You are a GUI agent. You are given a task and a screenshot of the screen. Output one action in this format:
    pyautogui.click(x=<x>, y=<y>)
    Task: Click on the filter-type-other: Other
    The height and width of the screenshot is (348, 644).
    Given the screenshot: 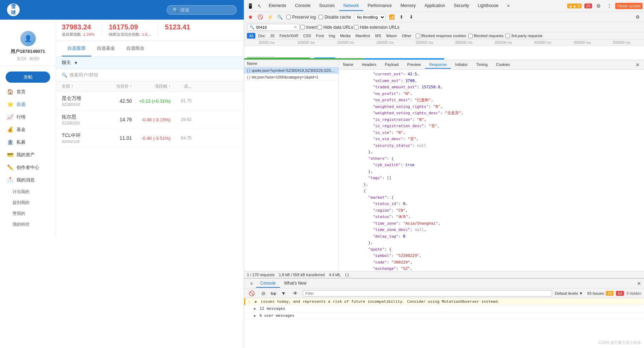 What is the action you would take?
    pyautogui.click(x=407, y=36)
    